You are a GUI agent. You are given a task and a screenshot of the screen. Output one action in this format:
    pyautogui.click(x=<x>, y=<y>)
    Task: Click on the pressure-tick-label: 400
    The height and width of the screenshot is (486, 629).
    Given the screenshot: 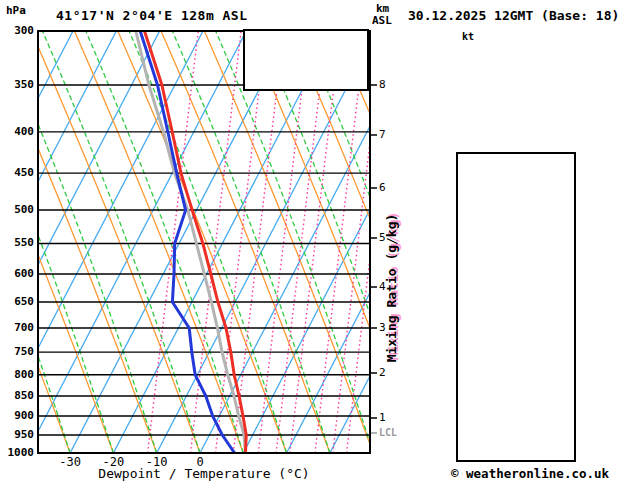 What is the action you would take?
    pyautogui.click(x=18, y=132)
    